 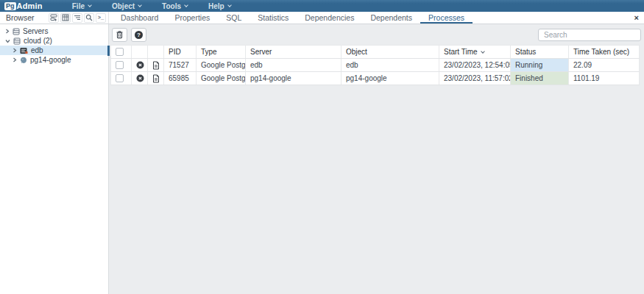 I want to click on menu-object: Object, so click(x=127, y=6).